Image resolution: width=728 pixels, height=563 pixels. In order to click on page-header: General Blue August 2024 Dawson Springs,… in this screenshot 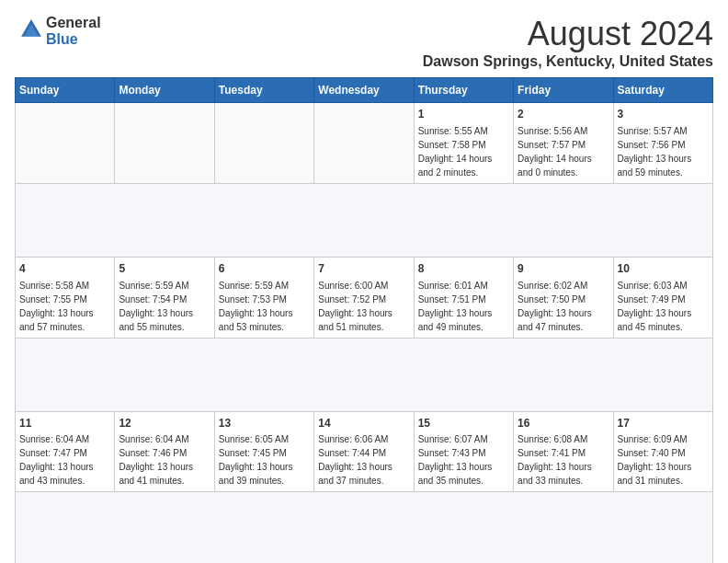, I will do `click(364, 42)`.